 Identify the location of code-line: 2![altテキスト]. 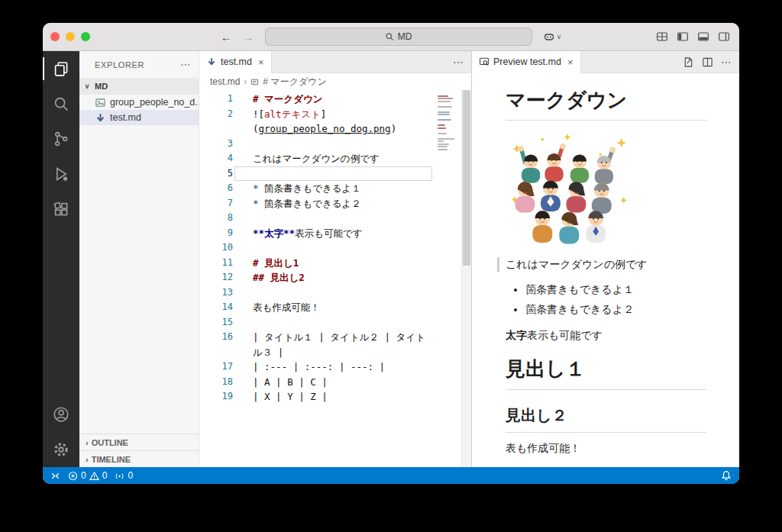
(318, 114).